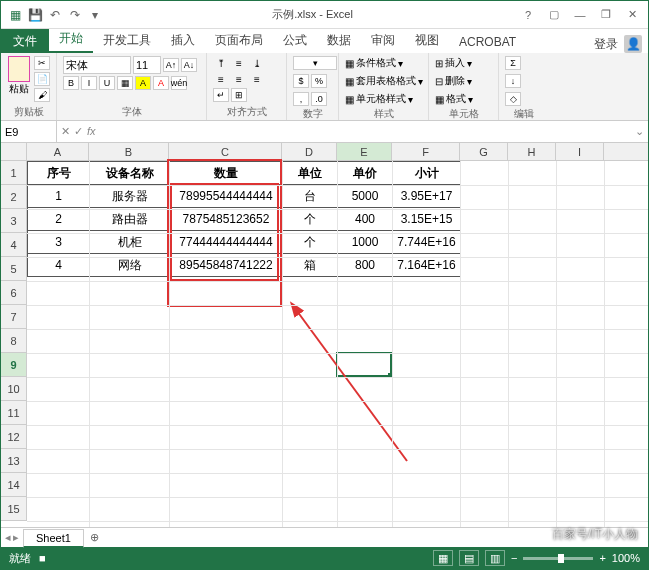 This screenshot has height=570, width=649. What do you see at coordinates (580, 152) in the screenshot?
I see `col-header-I: I` at bounding box center [580, 152].